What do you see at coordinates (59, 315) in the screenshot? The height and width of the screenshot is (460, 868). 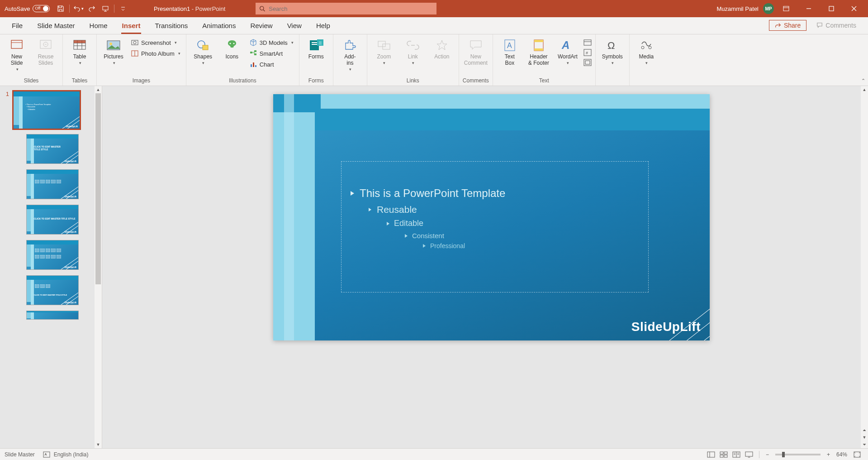 I see `thumbnail-layout` at bounding box center [59, 315].